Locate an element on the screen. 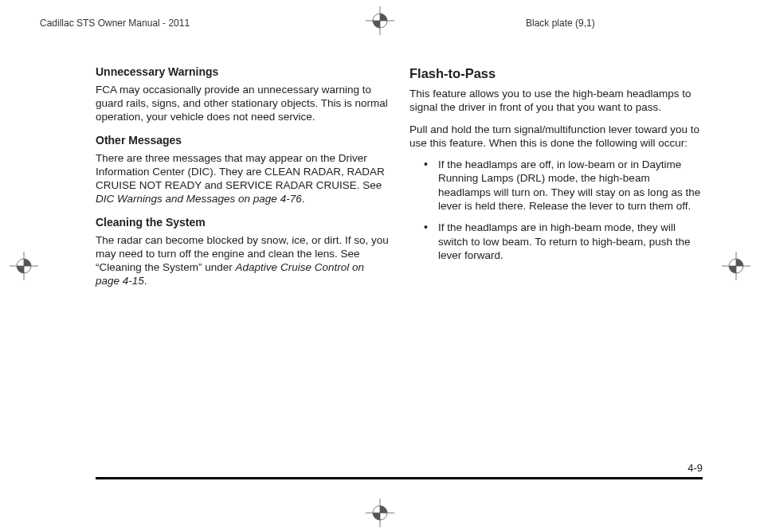  para-unnecessary-warnings: FCA may occasionally provide an unnecess… is located at coordinates (242, 104).